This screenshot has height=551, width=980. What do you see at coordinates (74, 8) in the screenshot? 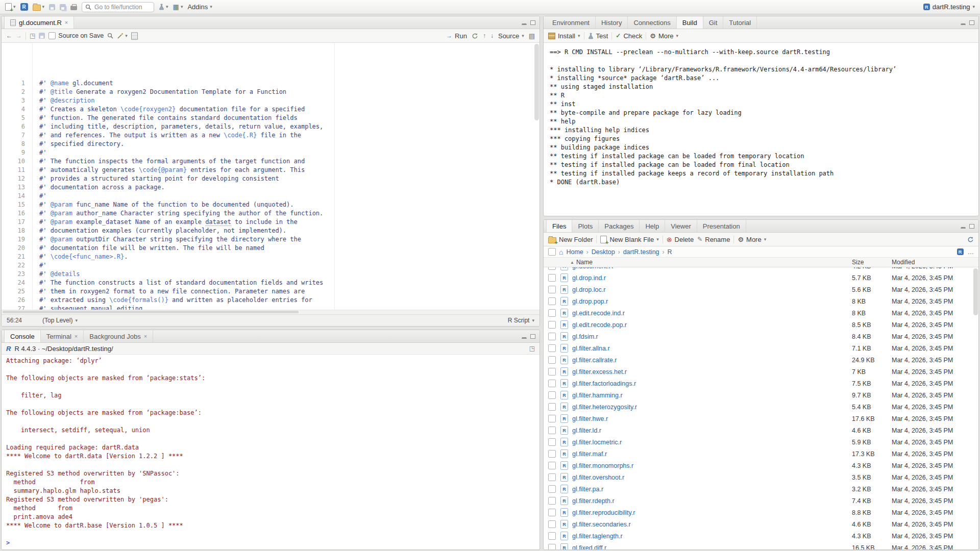
I see `print-icon` at bounding box center [74, 8].